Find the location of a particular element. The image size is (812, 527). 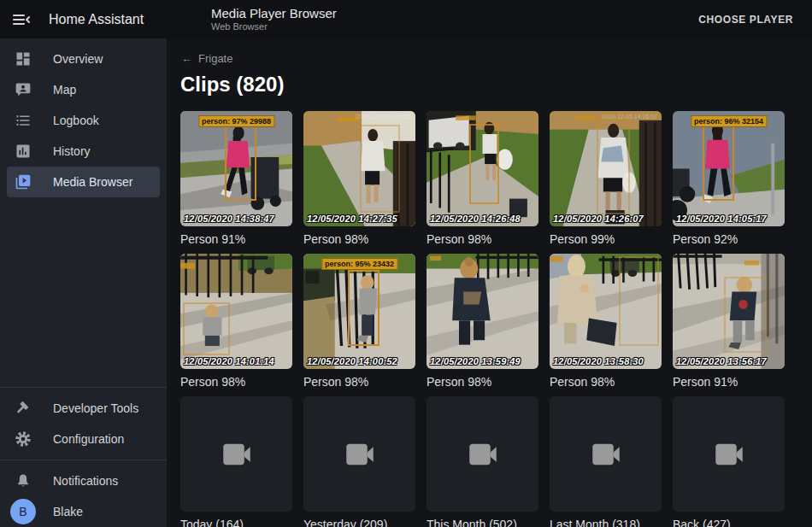

folder-caption: Yesterday (209) is located at coordinates (359, 523).